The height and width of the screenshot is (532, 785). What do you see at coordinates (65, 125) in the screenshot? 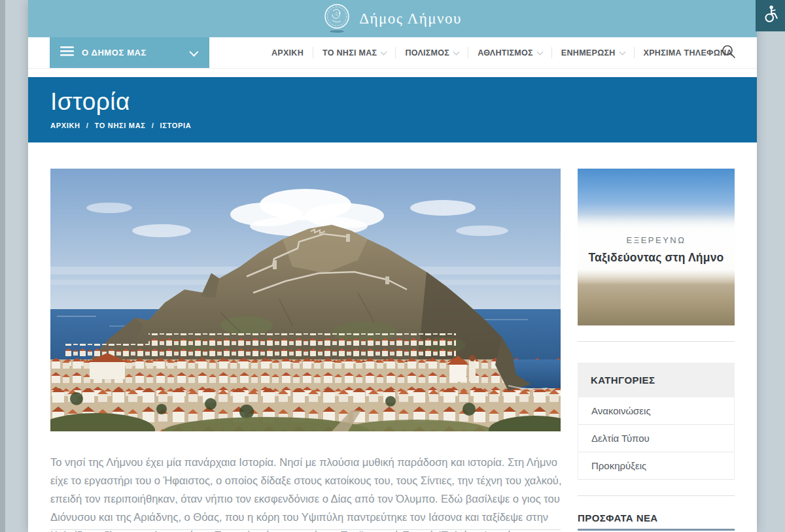
I see `breadcrumb-home: ΑΡΧΙΚΗ` at bounding box center [65, 125].